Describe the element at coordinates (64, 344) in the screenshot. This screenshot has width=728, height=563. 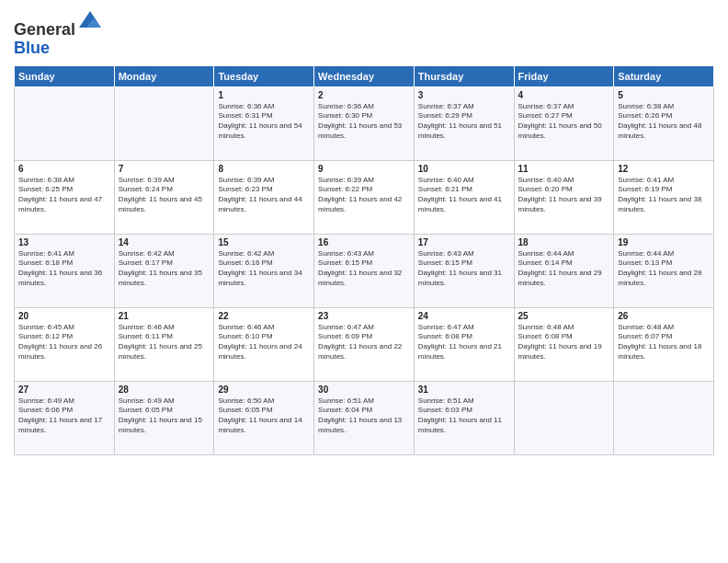
I see `calendar-cell: 20Sunrise: 6:45 AMSunset: 6:12 PMDayligh…` at that location.